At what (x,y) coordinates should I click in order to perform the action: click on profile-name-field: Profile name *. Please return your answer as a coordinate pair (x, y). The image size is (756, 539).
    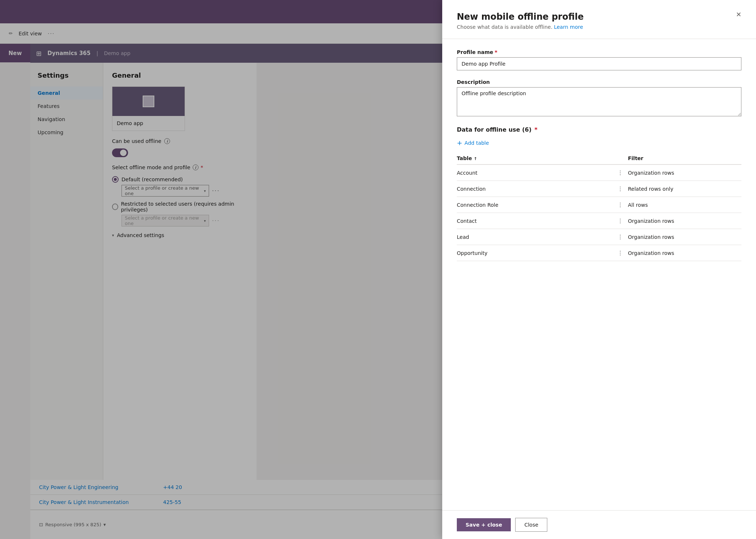
    Looking at the image, I should click on (599, 60).